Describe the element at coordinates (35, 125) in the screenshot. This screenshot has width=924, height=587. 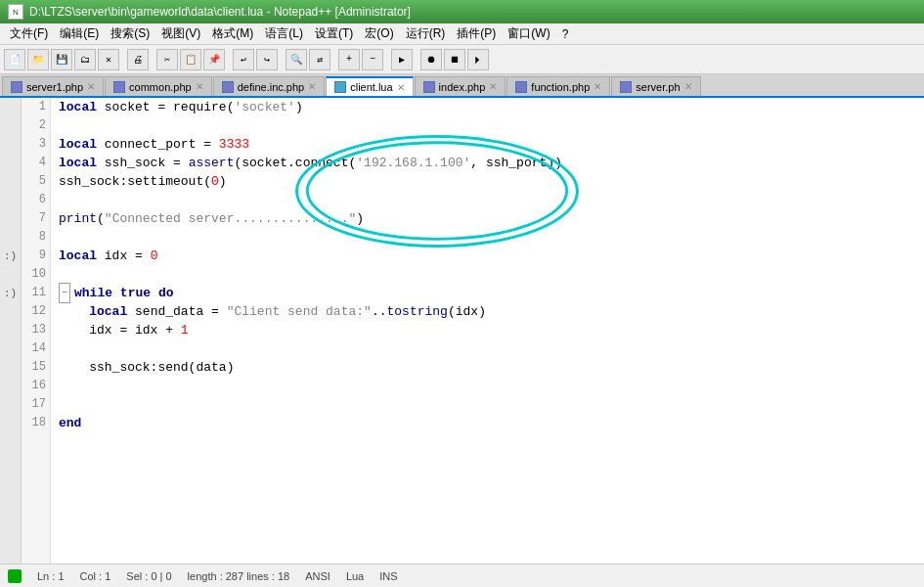
I see `linenum-2: 2` at that location.